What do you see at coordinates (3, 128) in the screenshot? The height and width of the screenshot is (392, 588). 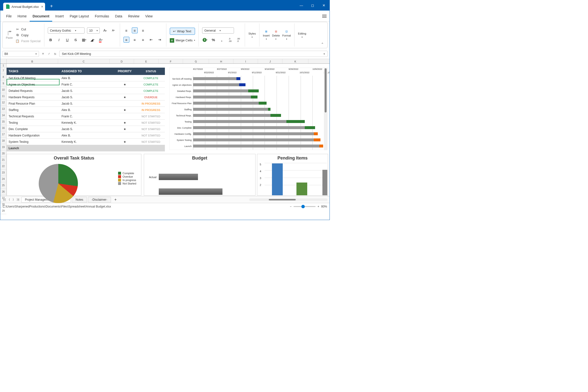 I see `row-header: 16` at bounding box center [3, 128].